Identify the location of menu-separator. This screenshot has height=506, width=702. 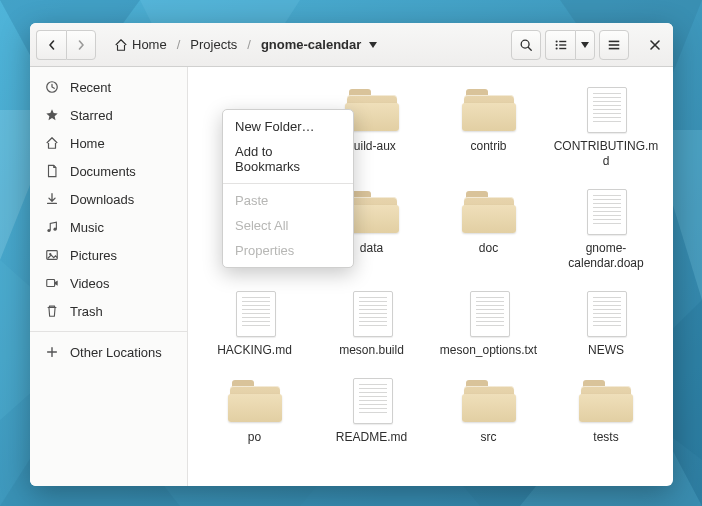
(288, 184).